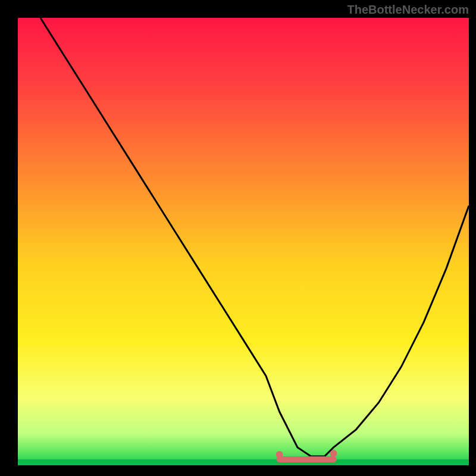 The height and width of the screenshot is (476, 476). Describe the element at coordinates (408, 10) in the screenshot. I see `watermark-text: TheBottleNecker.com` at that location.